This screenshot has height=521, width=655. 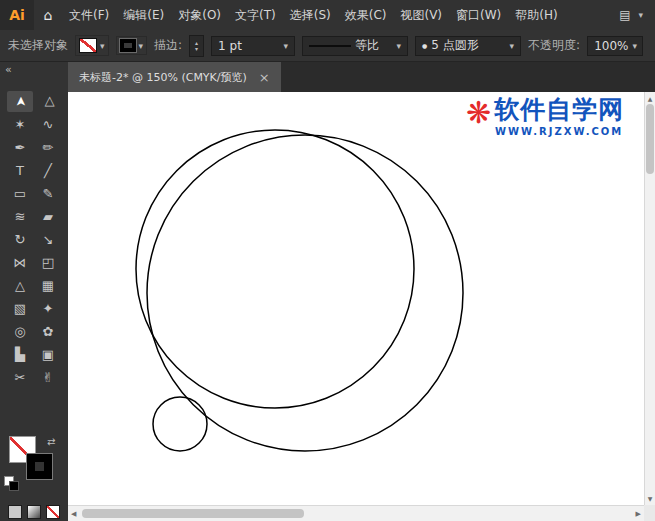 I want to click on magic-wand-tool: ✶, so click(x=20, y=124).